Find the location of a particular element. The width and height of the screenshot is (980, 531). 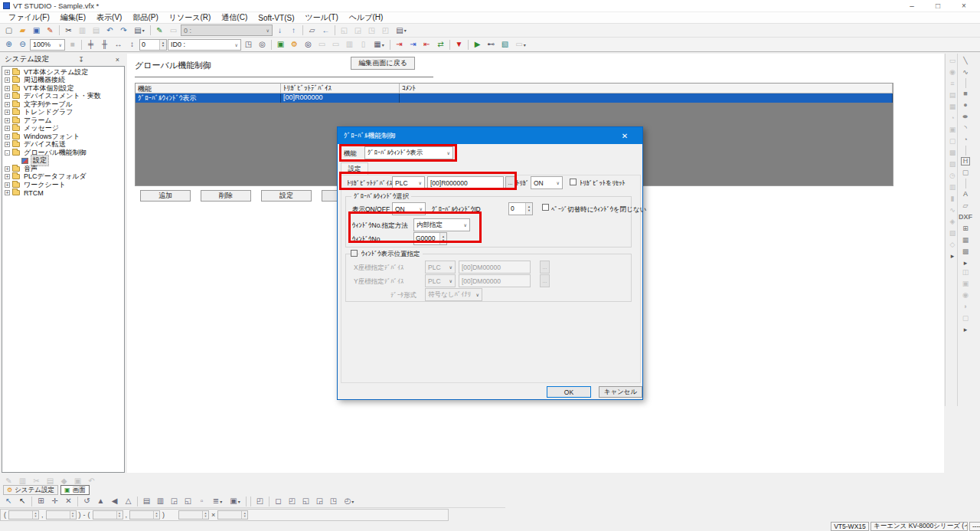

collapse-icon: - is located at coordinates (8, 153).